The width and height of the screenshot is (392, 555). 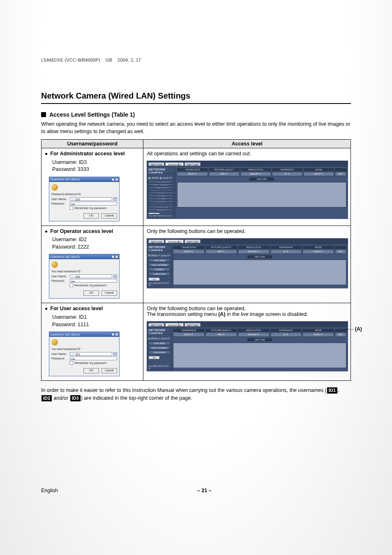 I want to click on footer-note: In order to make it easier to refer to t…, so click(x=196, y=394).